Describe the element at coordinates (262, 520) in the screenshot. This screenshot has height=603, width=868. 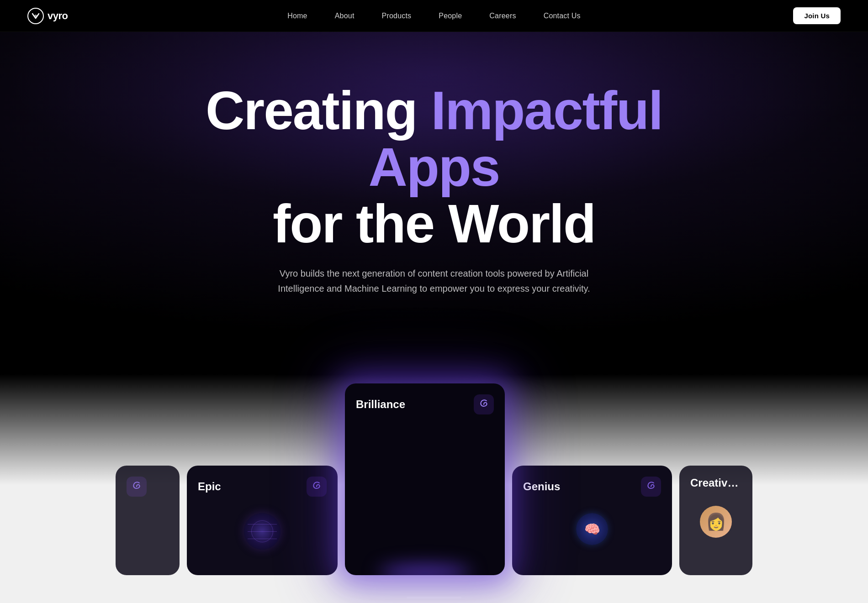
I see `card-epic: Epic` at that location.